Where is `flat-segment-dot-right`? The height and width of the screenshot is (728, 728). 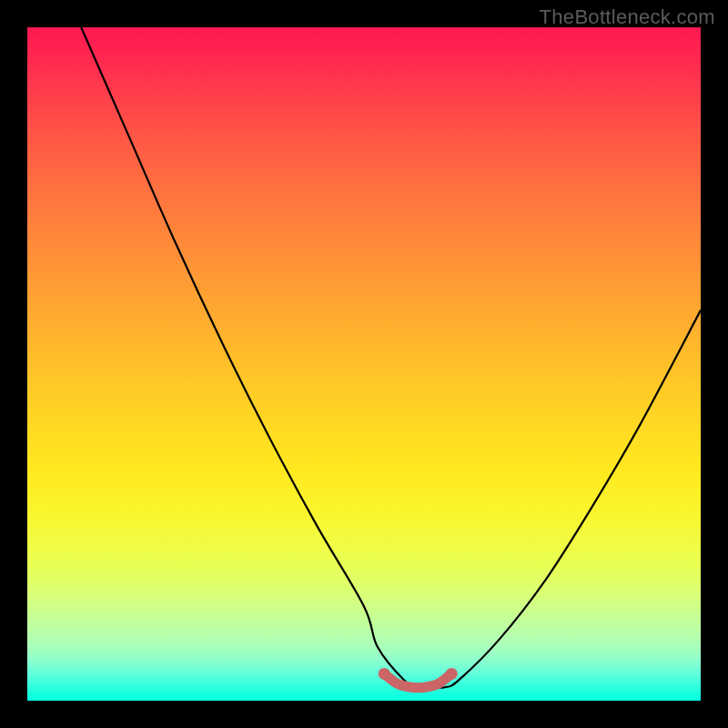 flat-segment-dot-right is located at coordinates (451, 673).